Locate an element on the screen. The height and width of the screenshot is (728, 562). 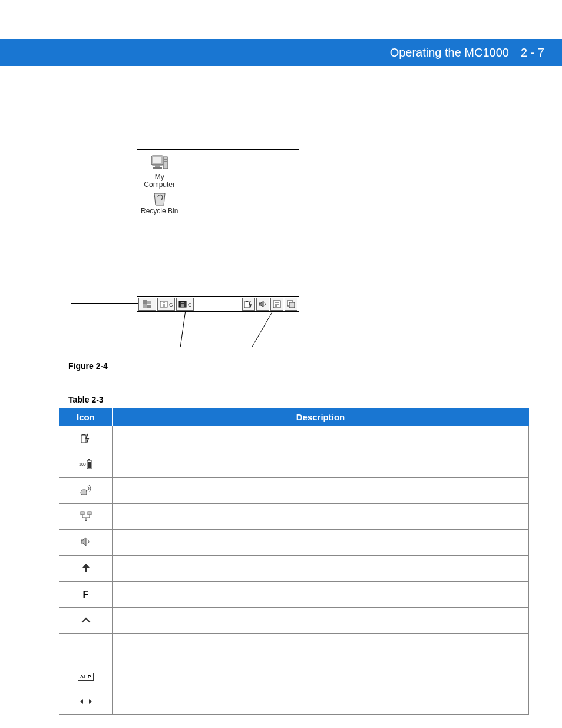
recycle-bin-icon: Recycle Bin is located at coordinates (159, 203).